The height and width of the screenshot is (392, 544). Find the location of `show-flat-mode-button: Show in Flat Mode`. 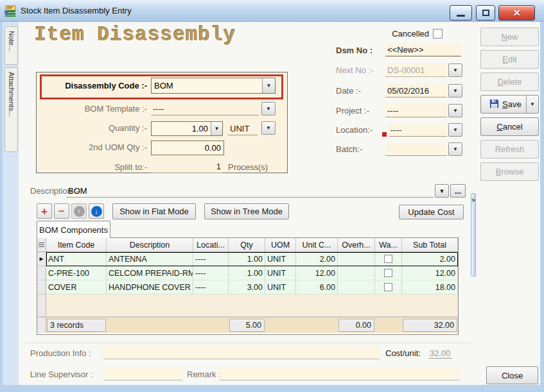

show-flat-mode-button: Show in Flat Mode is located at coordinates (154, 212).